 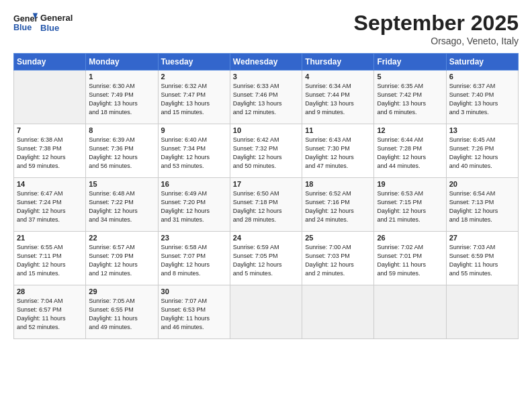 What do you see at coordinates (266, 261) in the screenshot?
I see `day-info: Sunrise: 6:59 AM Sunset: 7:05 PM Dayligh…` at bounding box center [266, 261].